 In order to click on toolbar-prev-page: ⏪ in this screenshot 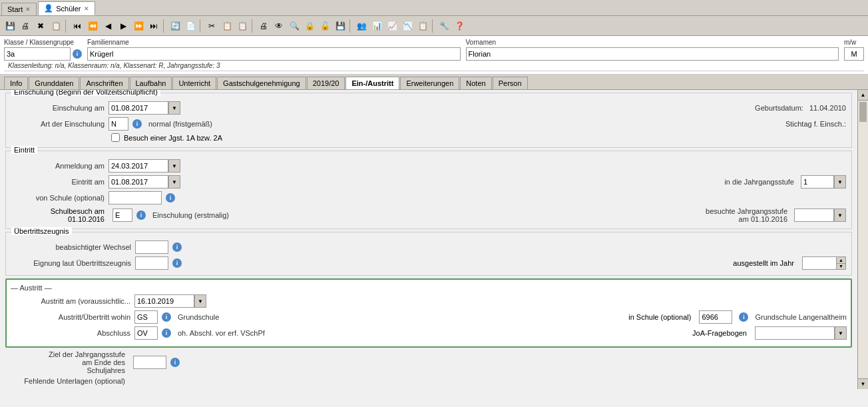, I will do `click(93, 26)`.